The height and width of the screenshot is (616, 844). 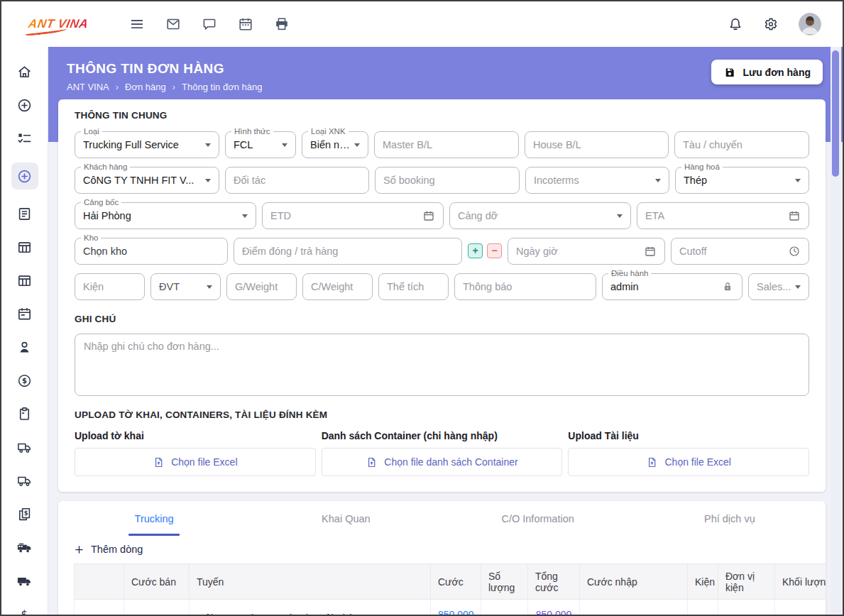 I want to click on field-ngay-gio-date, so click(x=586, y=251).